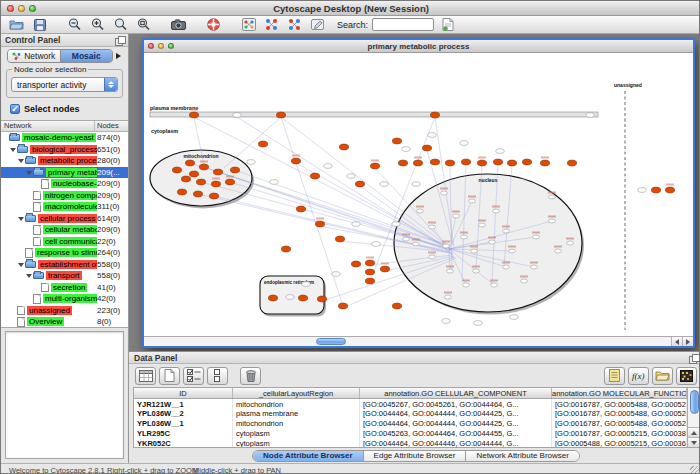 The height and width of the screenshot is (474, 700). What do you see at coordinates (414, 456) in the screenshot?
I see `tab-edge-attribute-browser: Edge Attribute Browser` at bounding box center [414, 456].